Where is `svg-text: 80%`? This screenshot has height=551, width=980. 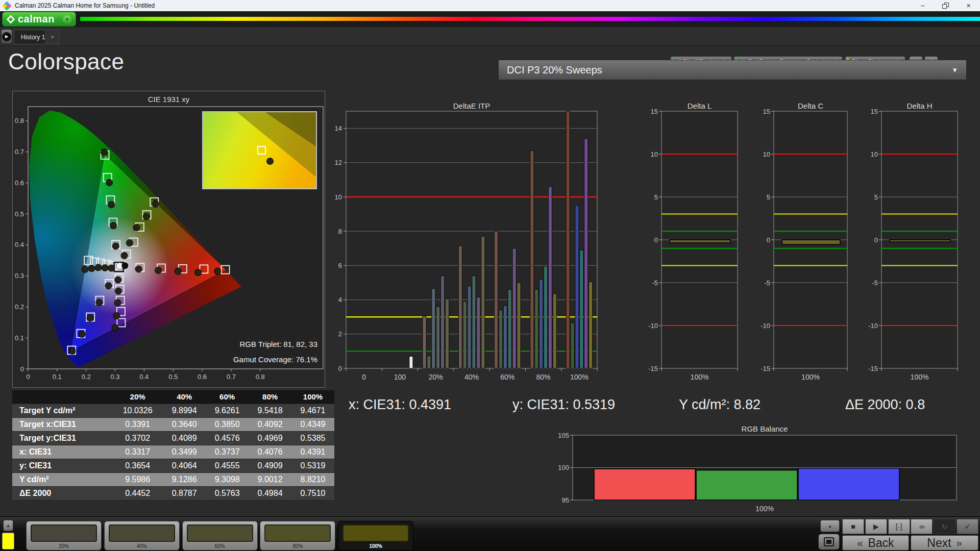 svg-text: 80% is located at coordinates (544, 377).